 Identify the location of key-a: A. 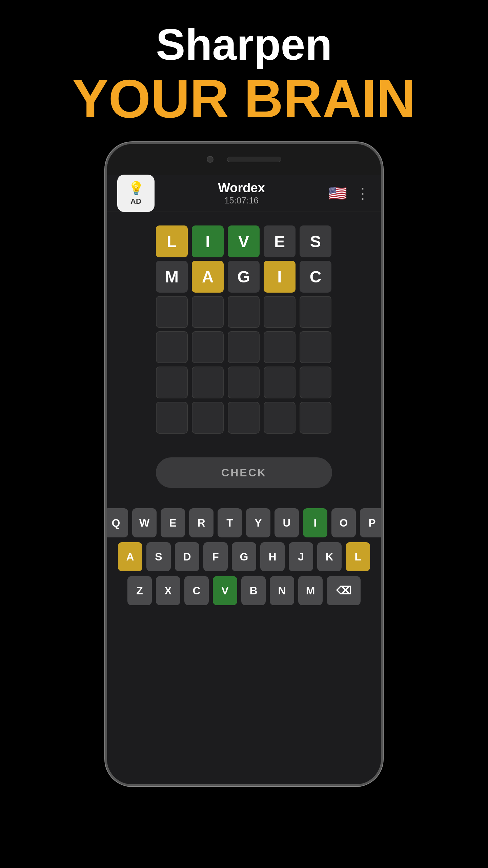
(130, 557).